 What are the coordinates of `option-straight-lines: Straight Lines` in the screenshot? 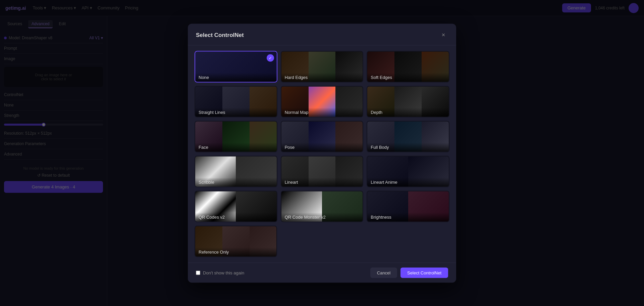 It's located at (236, 101).